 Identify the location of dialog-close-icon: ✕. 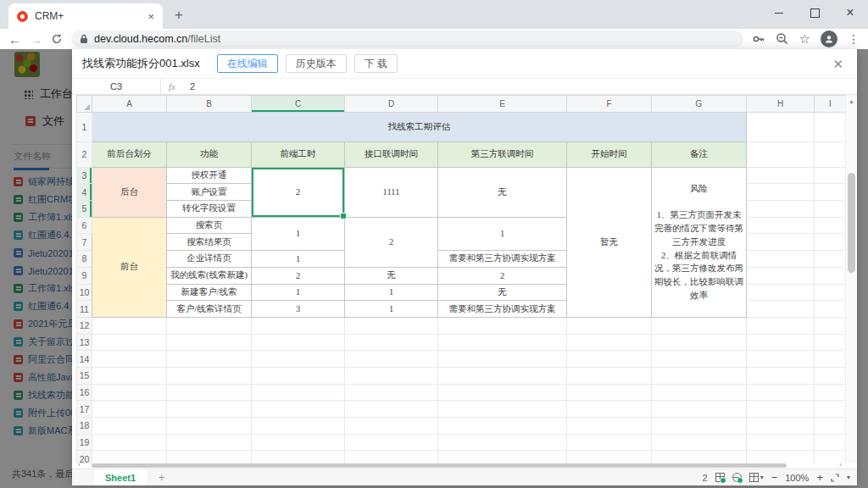
(837, 64).